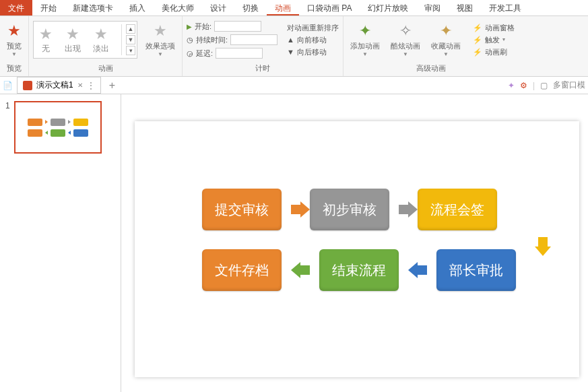  Describe the element at coordinates (359, 270) in the screenshot. I see `flow-box-end: 结束流程` at that location.